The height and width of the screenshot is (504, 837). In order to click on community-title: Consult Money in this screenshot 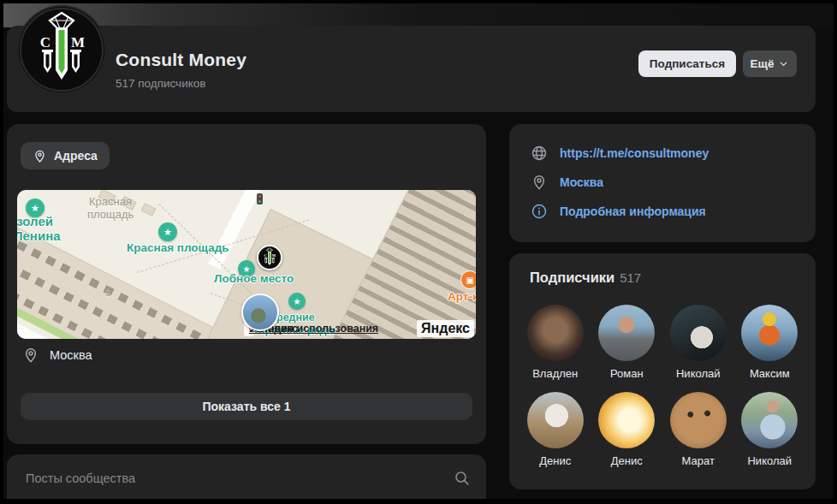, I will do `click(181, 60)`.